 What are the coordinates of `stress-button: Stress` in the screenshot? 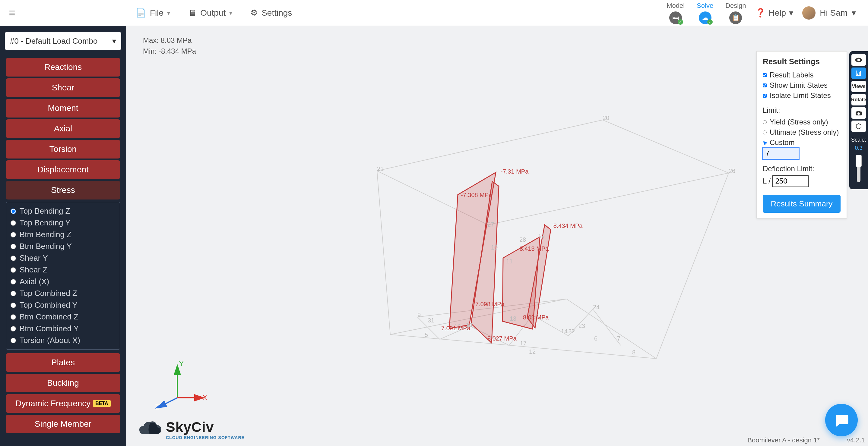 It's located at (63, 190).